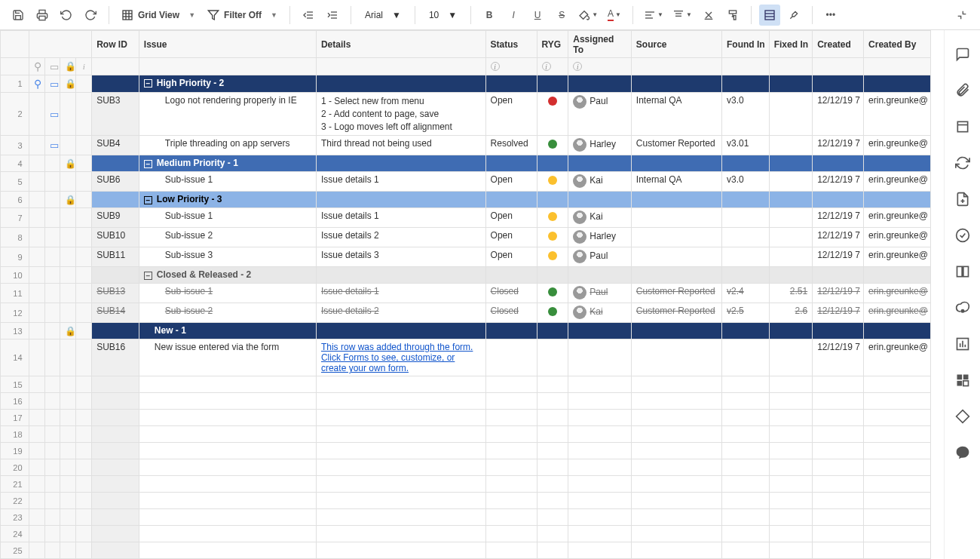  Describe the element at coordinates (66, 15) in the screenshot. I see `undo-button` at that location.